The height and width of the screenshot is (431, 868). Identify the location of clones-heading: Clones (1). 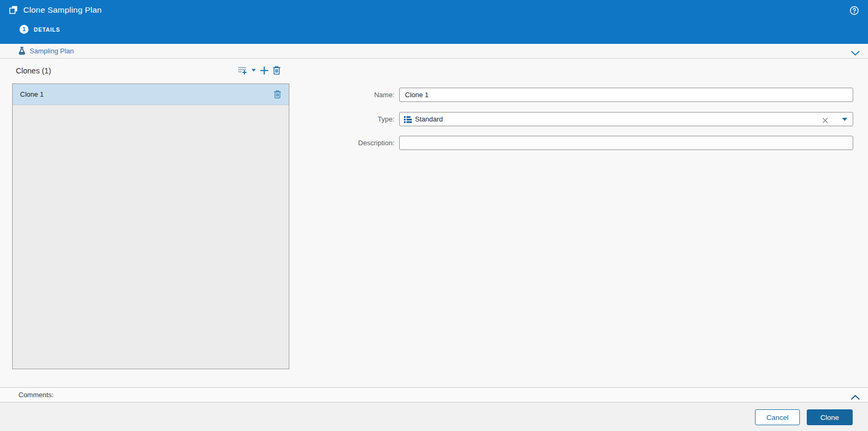
(34, 71).